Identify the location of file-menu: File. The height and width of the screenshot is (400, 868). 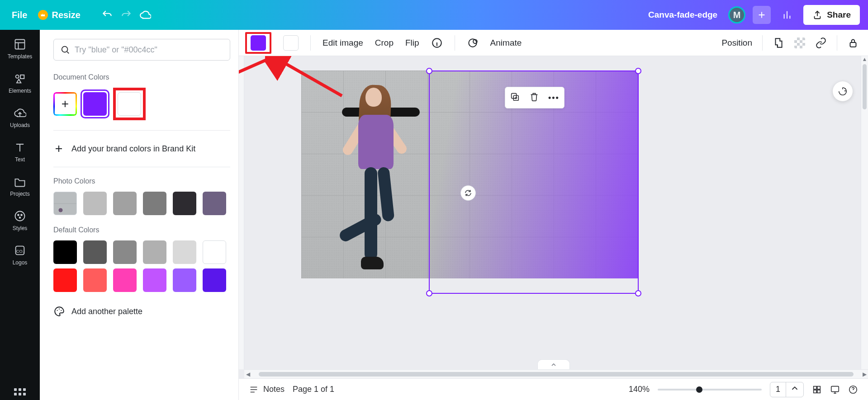
(19, 15).